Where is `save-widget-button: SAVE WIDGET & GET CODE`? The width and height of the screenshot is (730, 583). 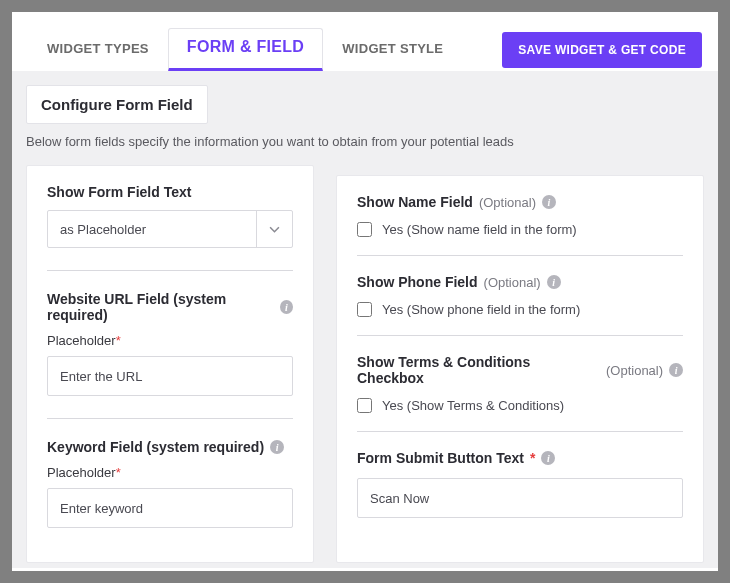 save-widget-button: SAVE WIDGET & GET CODE is located at coordinates (602, 50).